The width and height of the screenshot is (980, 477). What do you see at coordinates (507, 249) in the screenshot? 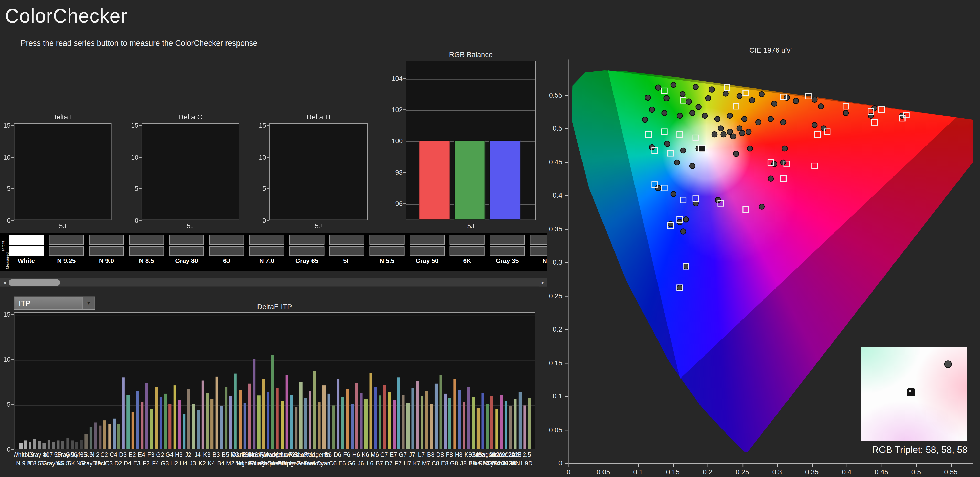
I see `swatch-cell: Gray 35` at bounding box center [507, 249].